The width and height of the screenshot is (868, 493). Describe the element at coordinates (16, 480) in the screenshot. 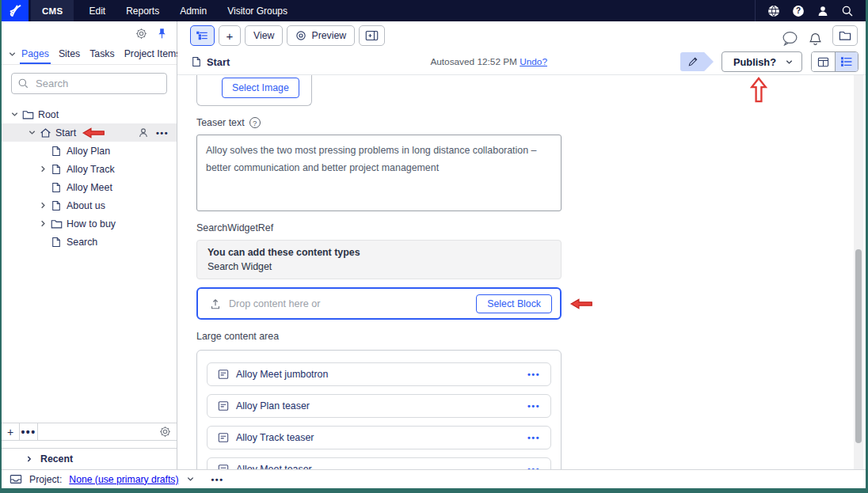

I see `projects-icon` at that location.